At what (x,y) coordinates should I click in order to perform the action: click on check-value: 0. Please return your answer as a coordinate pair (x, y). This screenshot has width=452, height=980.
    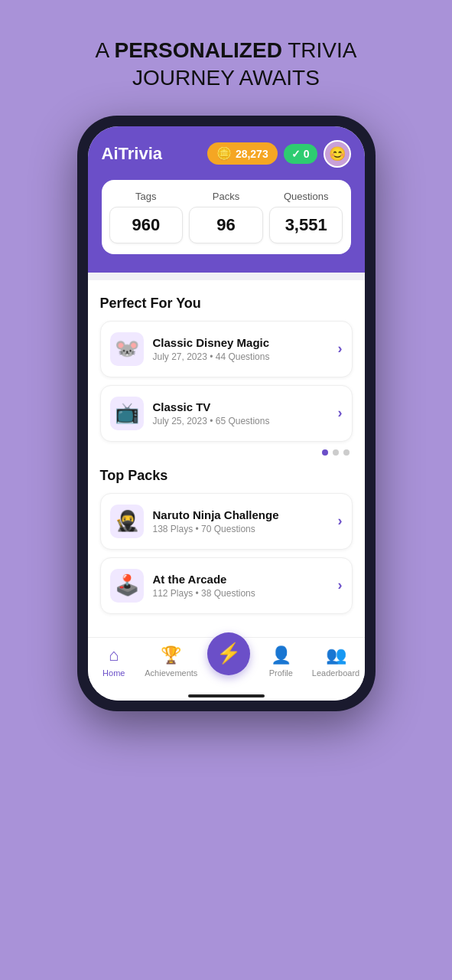
    Looking at the image, I should click on (307, 154).